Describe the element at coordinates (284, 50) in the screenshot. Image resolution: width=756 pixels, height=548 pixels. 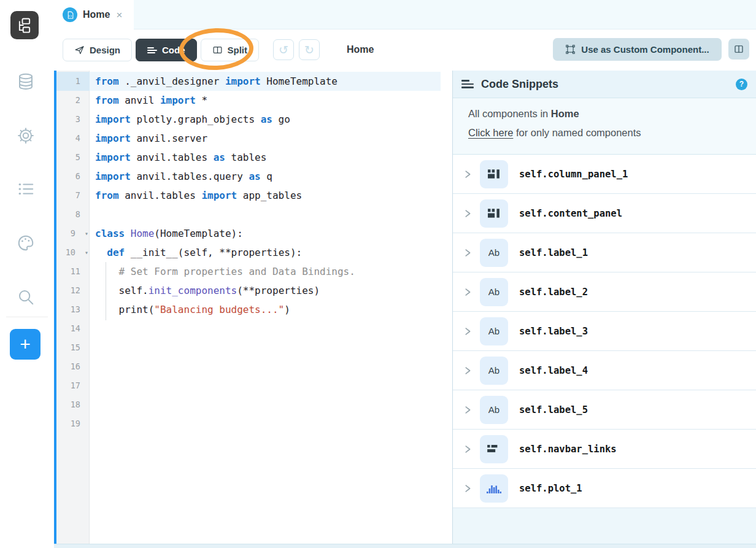
I see `undo-icon: ↺` at that location.